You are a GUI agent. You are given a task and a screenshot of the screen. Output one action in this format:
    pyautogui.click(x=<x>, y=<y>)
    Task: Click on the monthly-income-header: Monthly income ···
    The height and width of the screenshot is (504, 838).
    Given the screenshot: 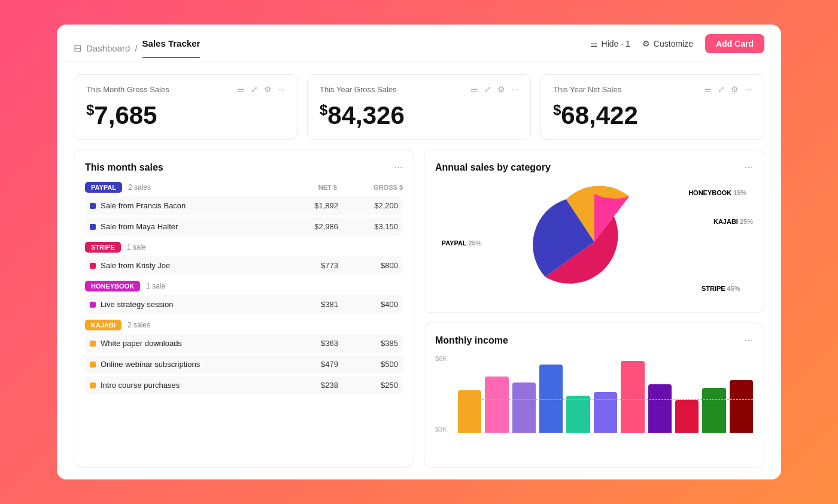 What is the action you would take?
    pyautogui.click(x=594, y=340)
    